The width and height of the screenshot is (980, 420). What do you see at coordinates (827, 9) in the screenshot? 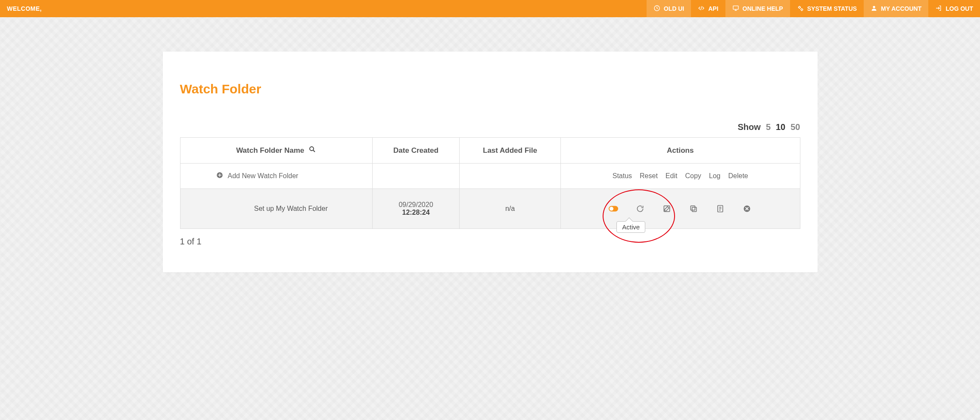
I see `nav-system-status: SYSTEM STATUS` at bounding box center [827, 9].